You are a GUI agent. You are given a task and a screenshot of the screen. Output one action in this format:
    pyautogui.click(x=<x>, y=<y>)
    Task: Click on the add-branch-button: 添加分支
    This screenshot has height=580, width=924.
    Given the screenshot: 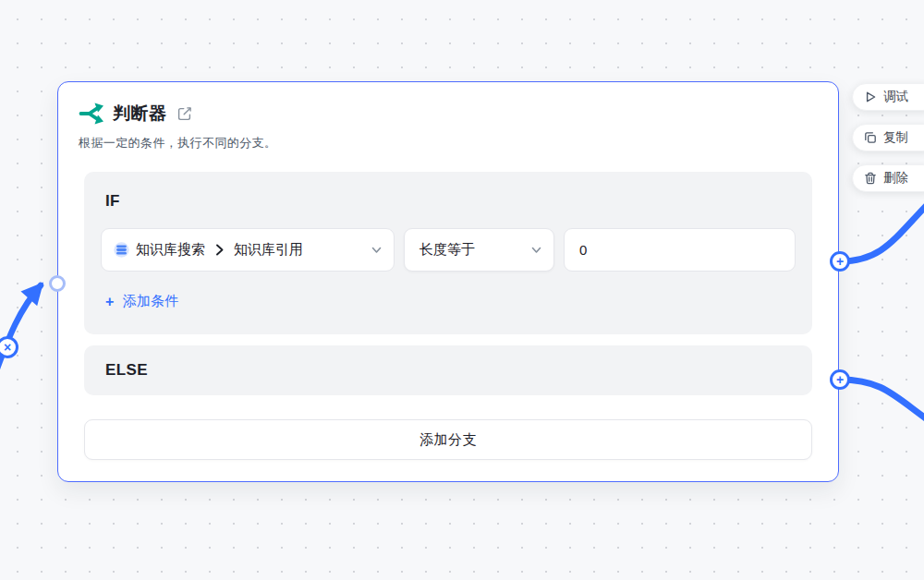 What is the action you would take?
    pyautogui.click(x=448, y=440)
    